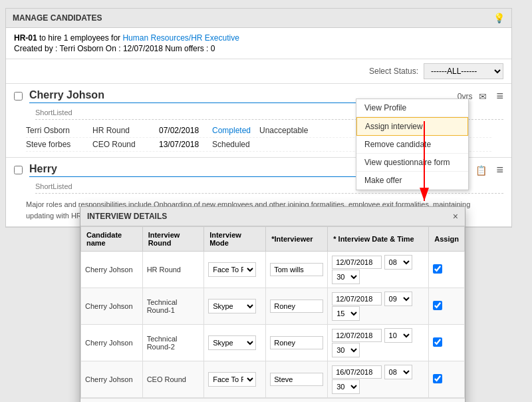 The height and width of the screenshot is (402, 532). Describe the element at coordinates (451, 162) in the screenshot. I see `red-arrow` at that location.